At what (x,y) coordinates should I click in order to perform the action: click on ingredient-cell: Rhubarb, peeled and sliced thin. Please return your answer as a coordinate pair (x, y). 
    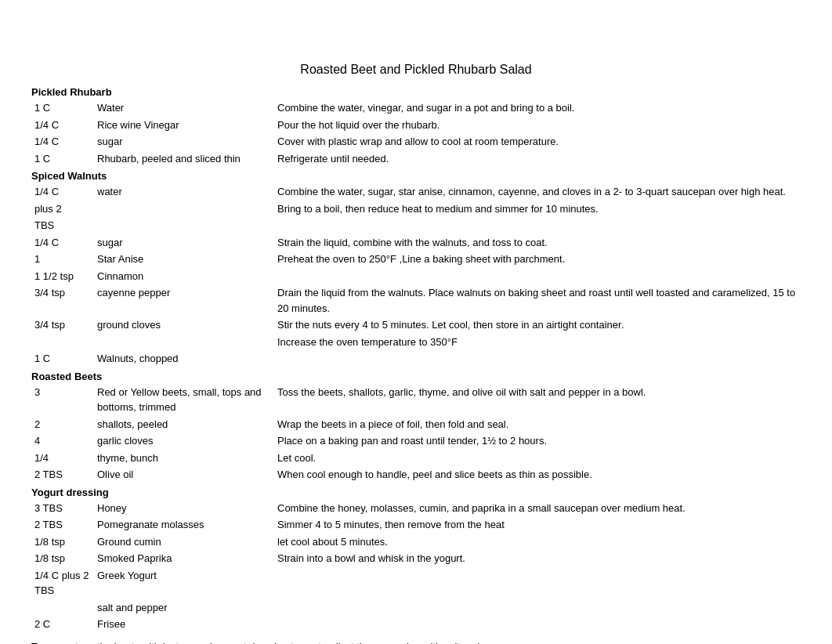
    Looking at the image, I should click on (184, 159).